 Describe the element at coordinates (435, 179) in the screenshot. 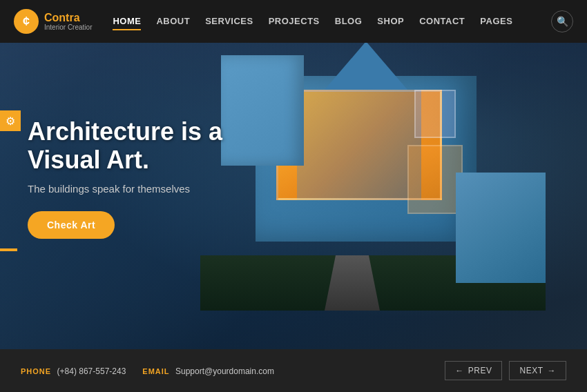

I see `window-right` at that location.